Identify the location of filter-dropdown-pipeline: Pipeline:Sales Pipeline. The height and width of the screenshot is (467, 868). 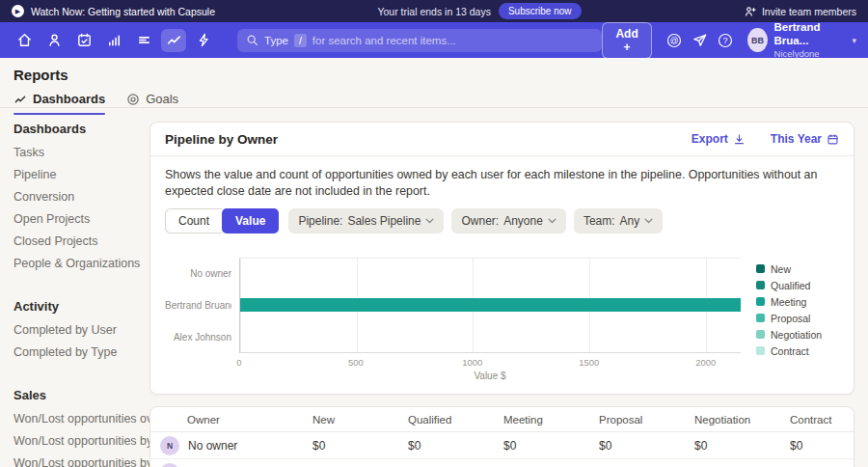
(366, 221).